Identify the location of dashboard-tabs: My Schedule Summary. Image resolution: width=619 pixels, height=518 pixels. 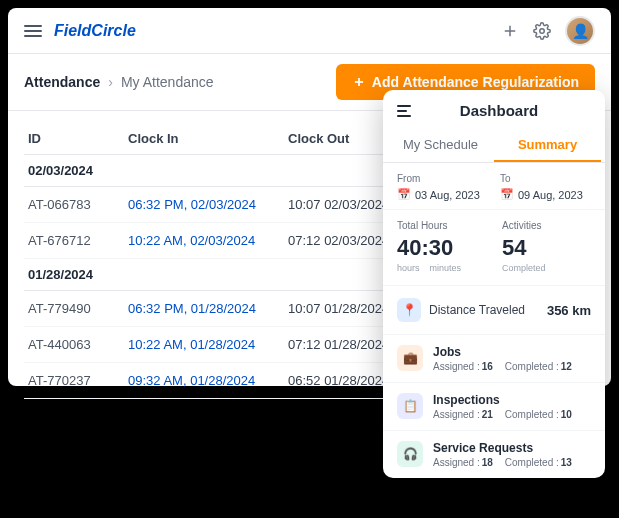
(494, 146).